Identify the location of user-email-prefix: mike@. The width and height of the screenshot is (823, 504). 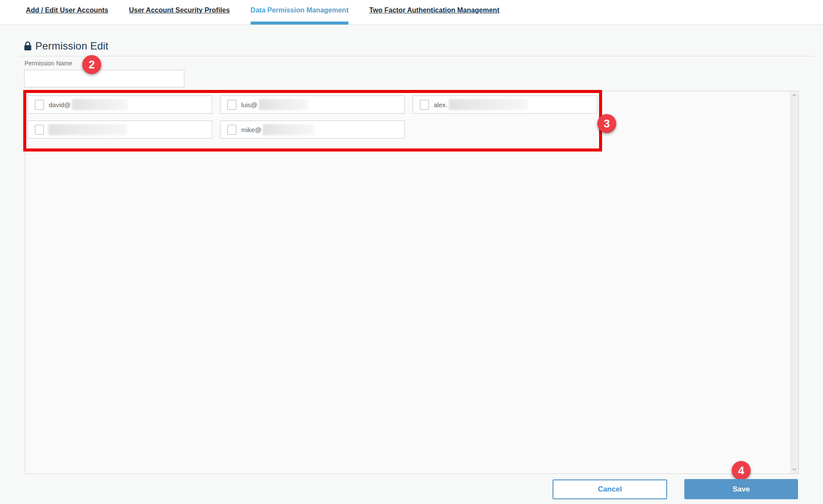
(252, 130).